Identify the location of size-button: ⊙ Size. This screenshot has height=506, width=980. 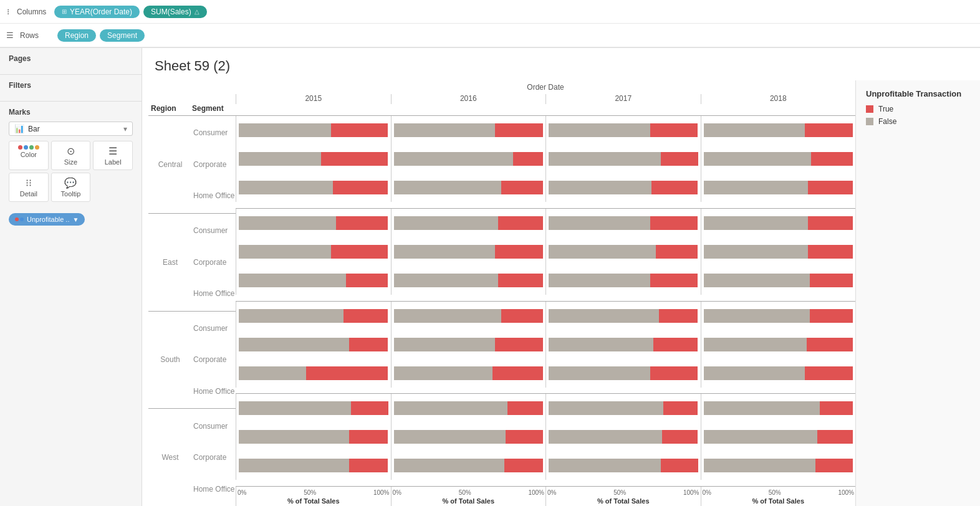
(71, 156).